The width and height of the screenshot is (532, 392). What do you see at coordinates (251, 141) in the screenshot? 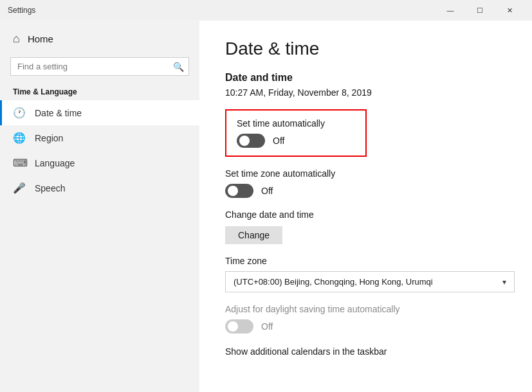
I see `set-time-auto-toggle` at bounding box center [251, 141].